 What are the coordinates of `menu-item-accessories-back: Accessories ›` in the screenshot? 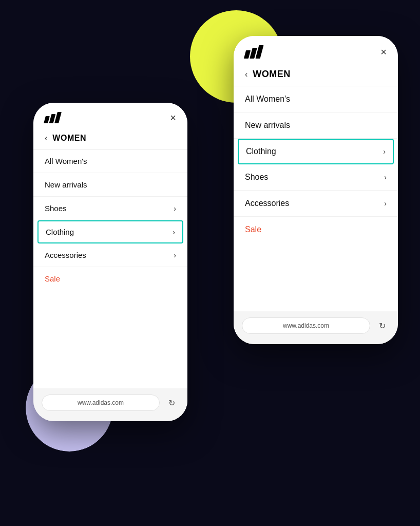 It's located at (316, 203).